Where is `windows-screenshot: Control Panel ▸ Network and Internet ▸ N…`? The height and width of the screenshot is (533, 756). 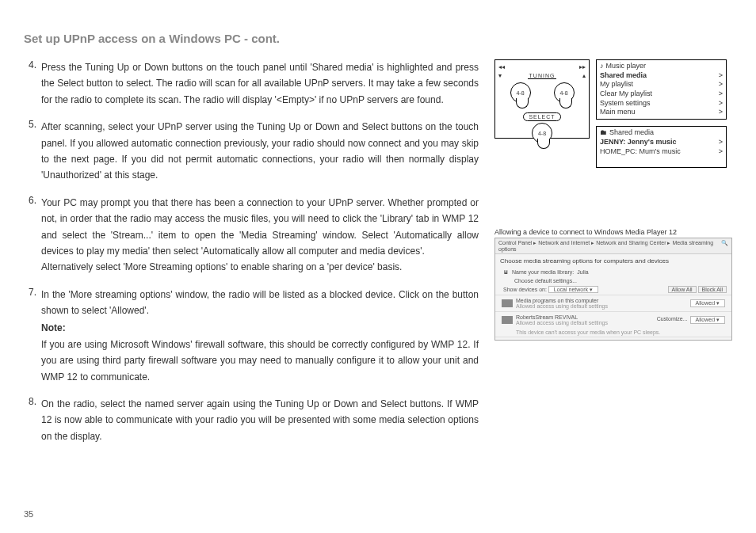
windows-screenshot: Control Panel ▸ Network and Internet ▸ N… is located at coordinates (613, 289).